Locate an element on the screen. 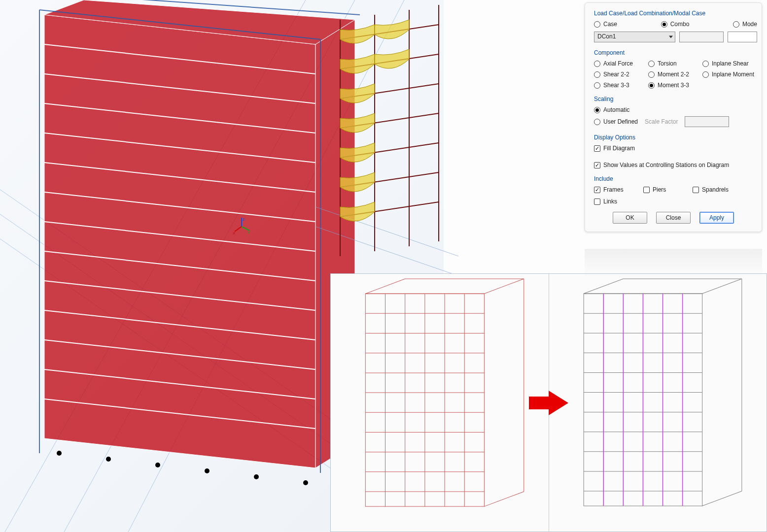 This screenshot has height=532, width=767. check-show-values: Show Values at Controlling Stations on D… is located at coordinates (673, 165).